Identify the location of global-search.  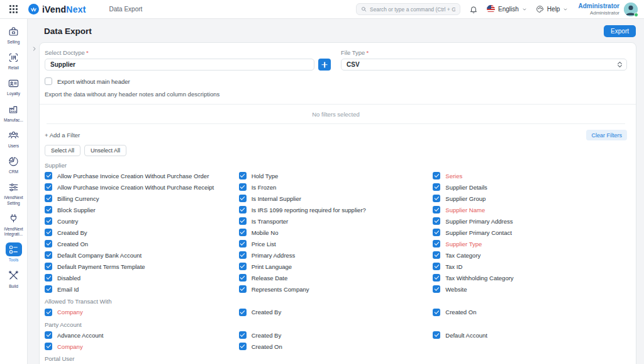
(408, 9).